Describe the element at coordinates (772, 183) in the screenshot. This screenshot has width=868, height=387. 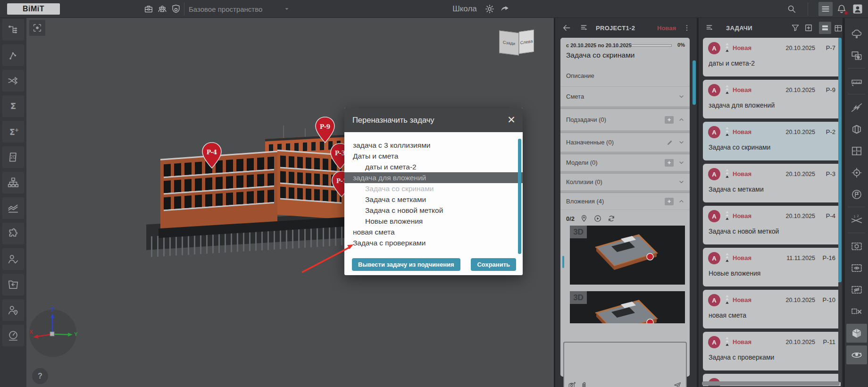
I see `task-card: AНовая20.10.2025P-3Задача с метками` at that location.